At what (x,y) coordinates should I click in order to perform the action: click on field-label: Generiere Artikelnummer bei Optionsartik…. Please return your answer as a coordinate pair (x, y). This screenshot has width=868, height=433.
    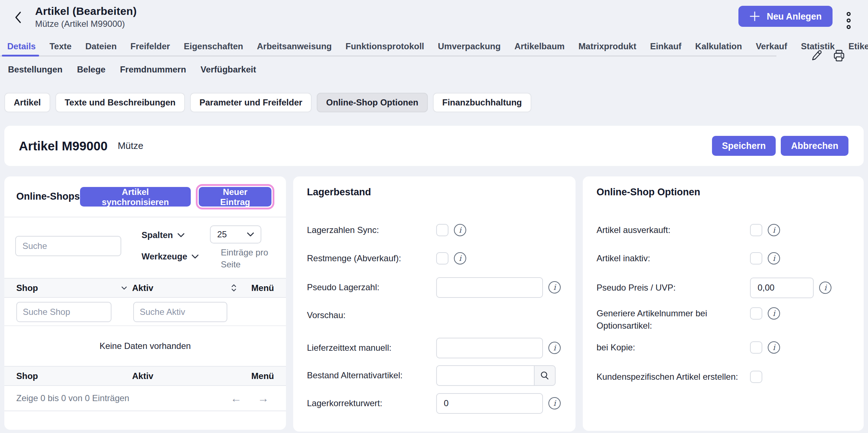
    Looking at the image, I should click on (673, 320).